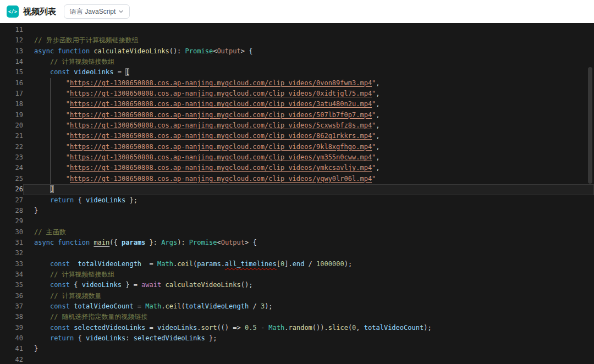 Image resolution: width=594 pixels, height=364 pixels. What do you see at coordinates (99, 317) in the screenshot?
I see `code-token: // 随机选择指定数量的视频链接` at bounding box center [99, 317].